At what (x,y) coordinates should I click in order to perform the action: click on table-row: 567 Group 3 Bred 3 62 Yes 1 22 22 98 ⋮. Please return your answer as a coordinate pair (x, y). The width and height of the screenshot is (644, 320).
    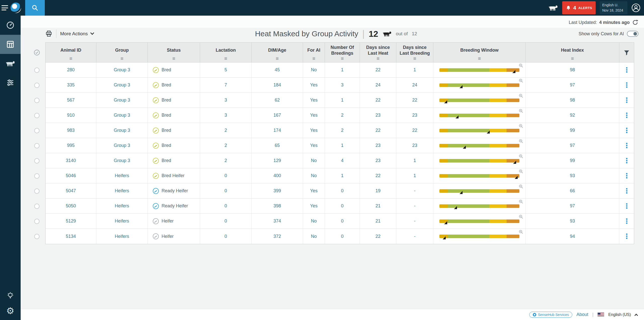
    Looking at the image, I should click on (340, 100).